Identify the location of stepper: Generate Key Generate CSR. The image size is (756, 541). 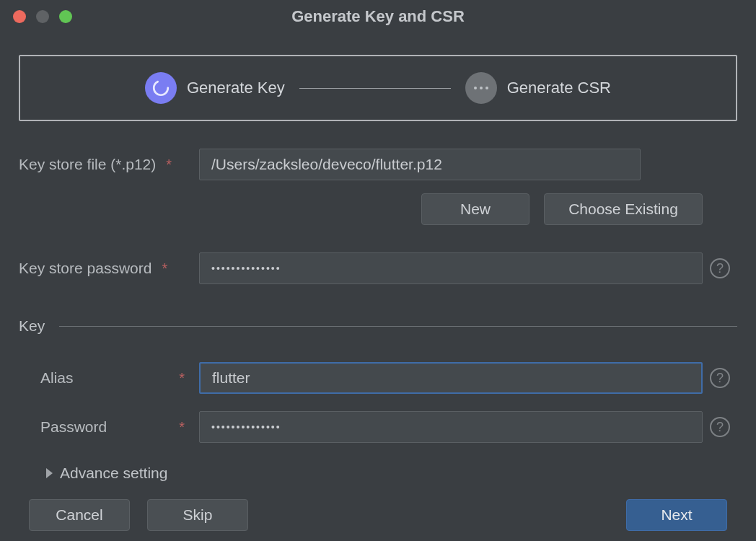
(378, 88).